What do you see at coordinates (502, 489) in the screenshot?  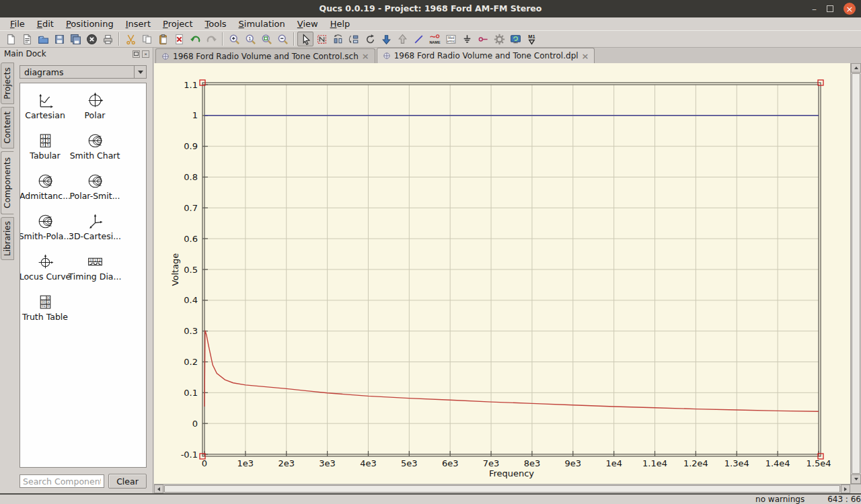 I see `horizontal-scroll-thumb` at bounding box center [502, 489].